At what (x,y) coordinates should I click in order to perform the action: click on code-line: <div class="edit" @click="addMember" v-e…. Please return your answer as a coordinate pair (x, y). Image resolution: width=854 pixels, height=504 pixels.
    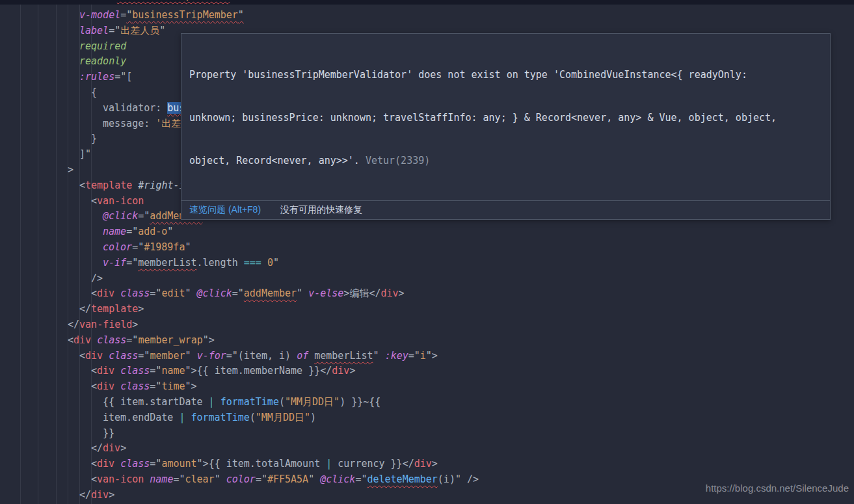
    Looking at the image, I should click on (427, 294).